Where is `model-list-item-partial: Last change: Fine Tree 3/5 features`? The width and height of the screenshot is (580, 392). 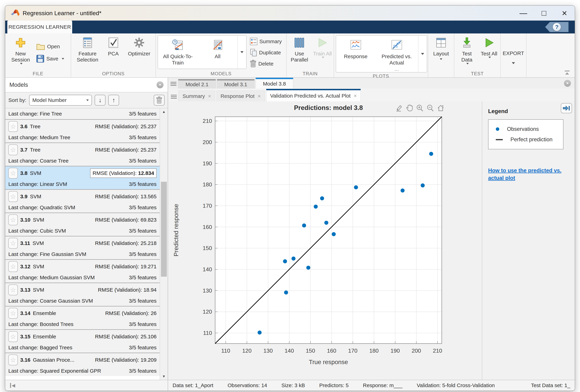 model-list-item-partial: Last change: Fine Tree 3/5 features is located at coordinates (82, 114).